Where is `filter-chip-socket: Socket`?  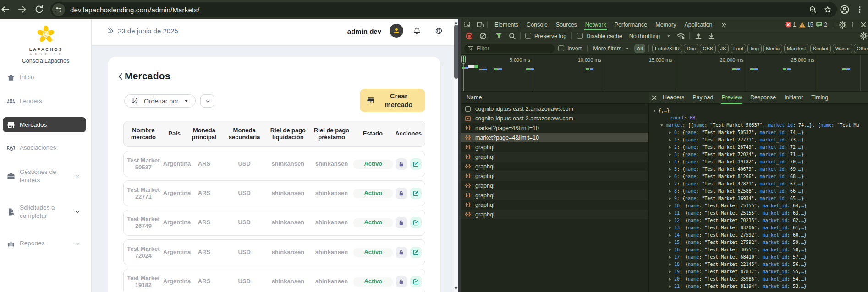 filter-chip-socket: Socket is located at coordinates (821, 49).